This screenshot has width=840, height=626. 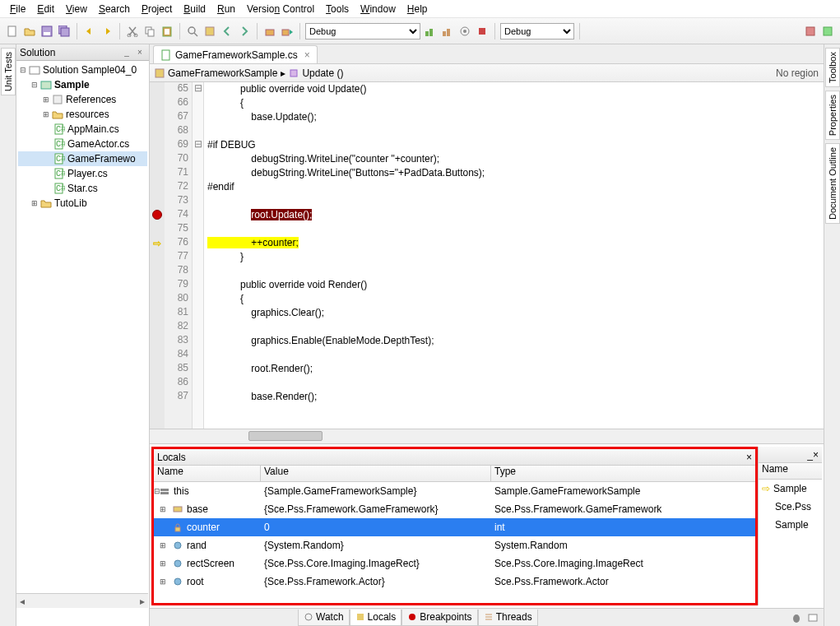 I want to click on file-label: GameActor.cs, so click(x=99, y=144).